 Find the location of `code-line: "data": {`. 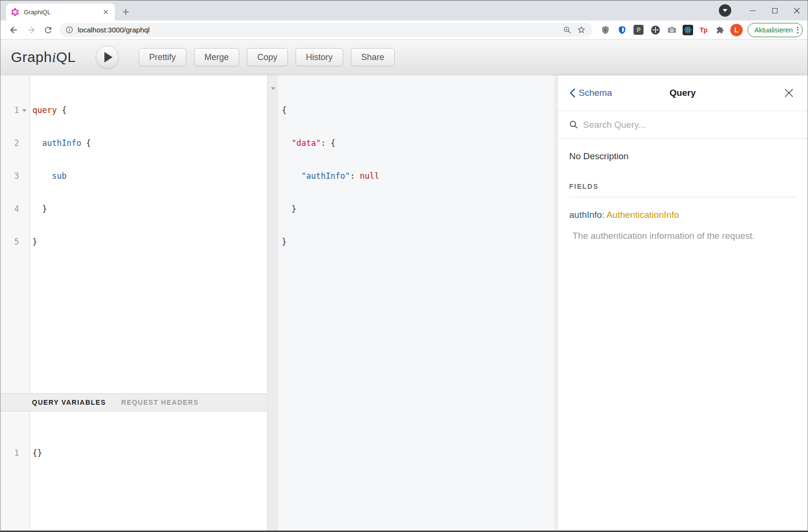

code-line: "data": { is located at coordinates (420, 143).